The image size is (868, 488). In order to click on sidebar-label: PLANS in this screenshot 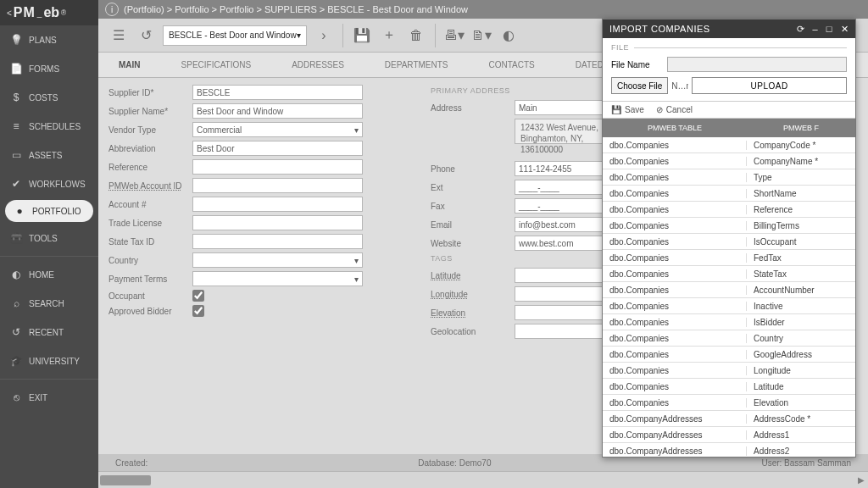, I will do `click(42, 41)`.